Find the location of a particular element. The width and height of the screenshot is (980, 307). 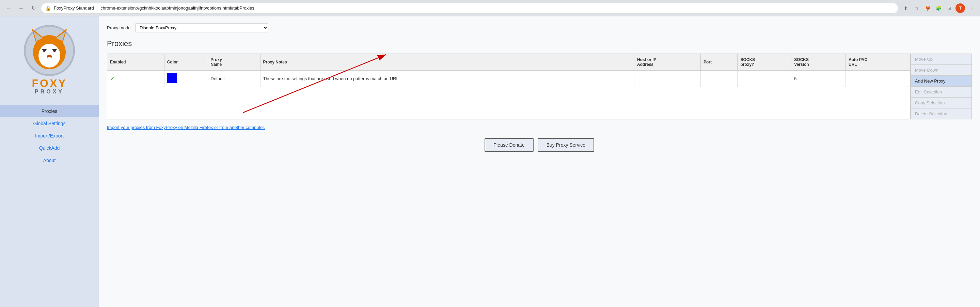

security-icon: 🔒 is located at coordinates (48, 8).